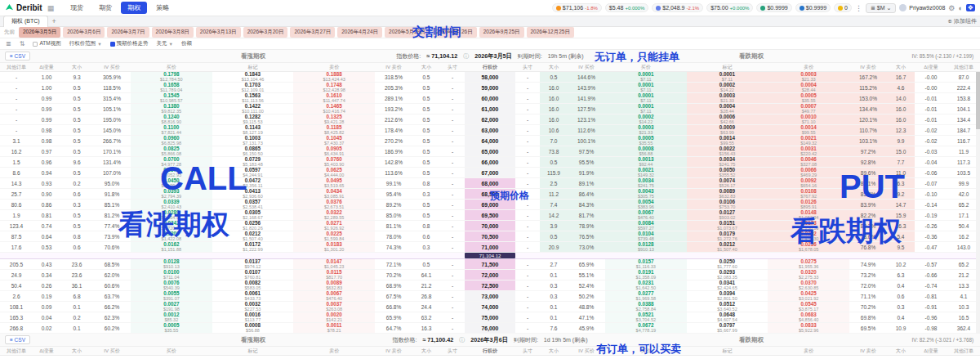 The image size is (980, 359). I want to click on expiry-chip: 2026年3月5日, so click(39, 33).